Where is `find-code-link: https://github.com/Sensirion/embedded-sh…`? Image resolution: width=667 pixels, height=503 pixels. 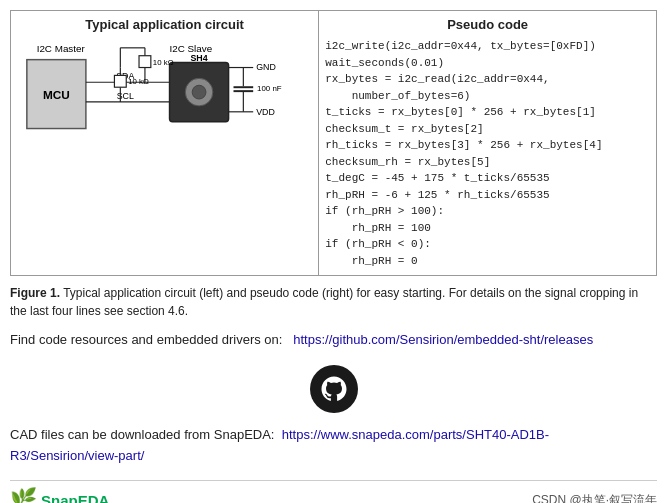
find-code-link: https://github.com/Sensirion/embedded-sh… is located at coordinates (443, 340).